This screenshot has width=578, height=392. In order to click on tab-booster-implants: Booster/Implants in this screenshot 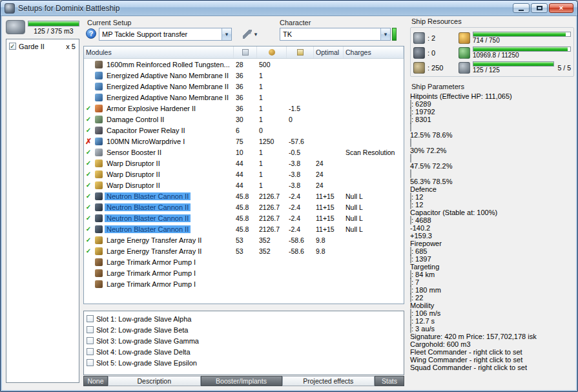, I will do `click(242, 381)`.